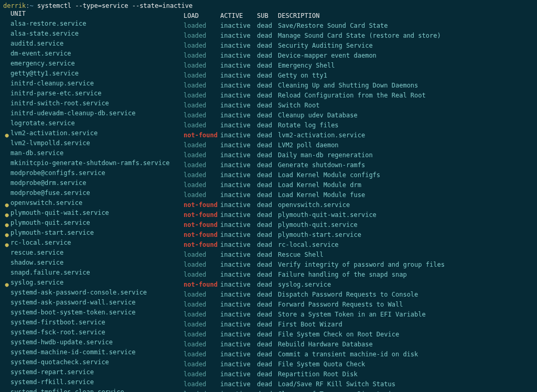 The height and width of the screenshot is (392, 537). I want to click on service-row: initrd-cleanup.serviceloadedinactivedead…, so click(268, 85).